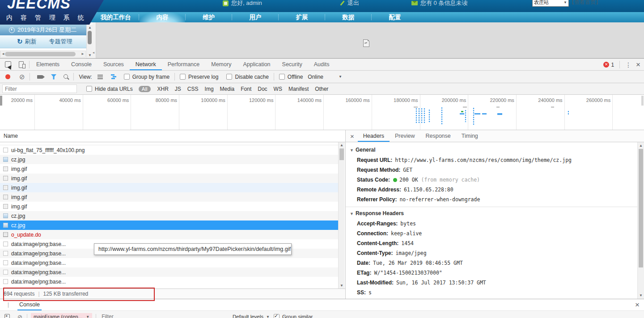  Describe the element at coordinates (113, 75) in the screenshot. I see `waterfall-view-icon` at that location.